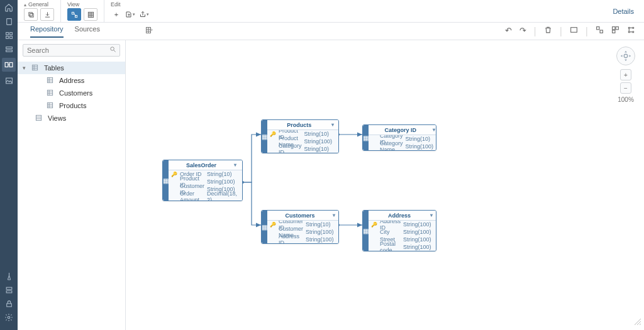 The height and width of the screenshot is (330, 644). Describe the element at coordinates (523, 31) in the screenshot. I see `redo-button: ↷` at that location.